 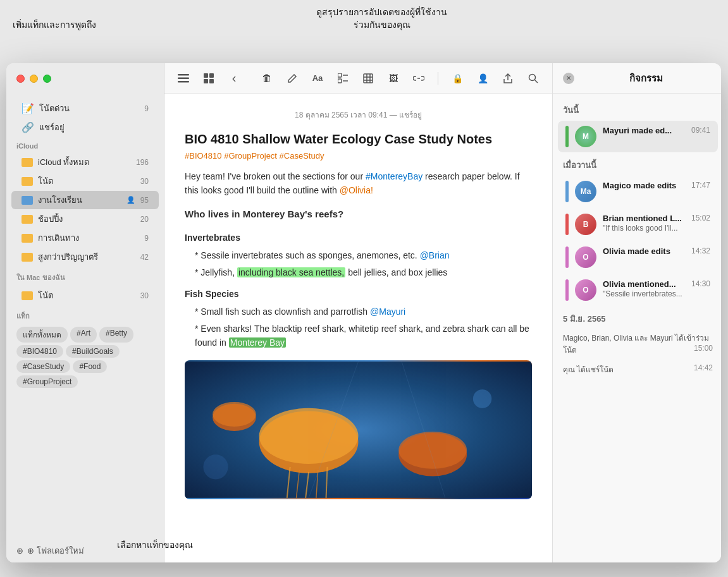 What do you see at coordinates (56, 551) in the screenshot?
I see `new-folder-label: ⊕ โฟลเดอร์ใหม่` at bounding box center [56, 551].